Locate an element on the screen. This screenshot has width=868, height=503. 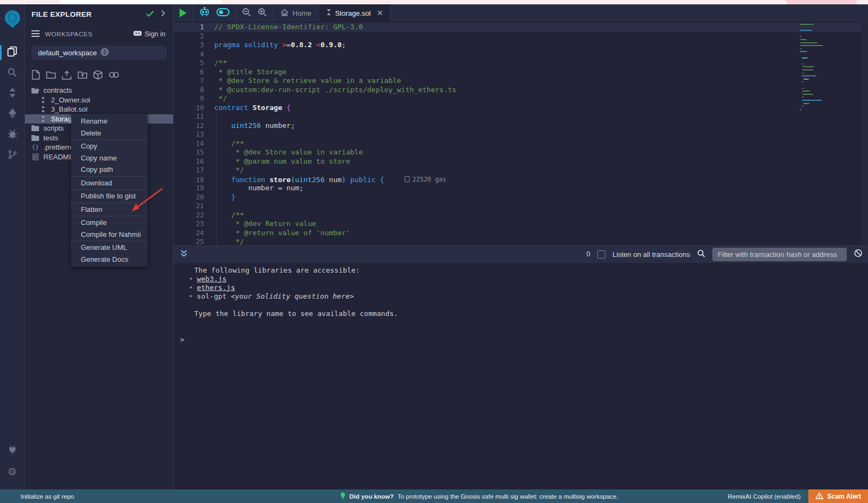
sign-in-button: Sign in is located at coordinates (150, 34).